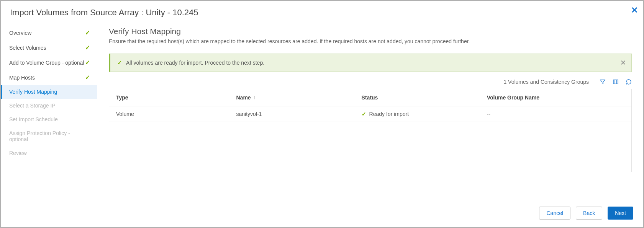 This screenshot has width=644, height=228. Describe the element at coordinates (546, 82) in the screenshot. I see `count-label: 1 Volumes and Consistency Groups` at that location.